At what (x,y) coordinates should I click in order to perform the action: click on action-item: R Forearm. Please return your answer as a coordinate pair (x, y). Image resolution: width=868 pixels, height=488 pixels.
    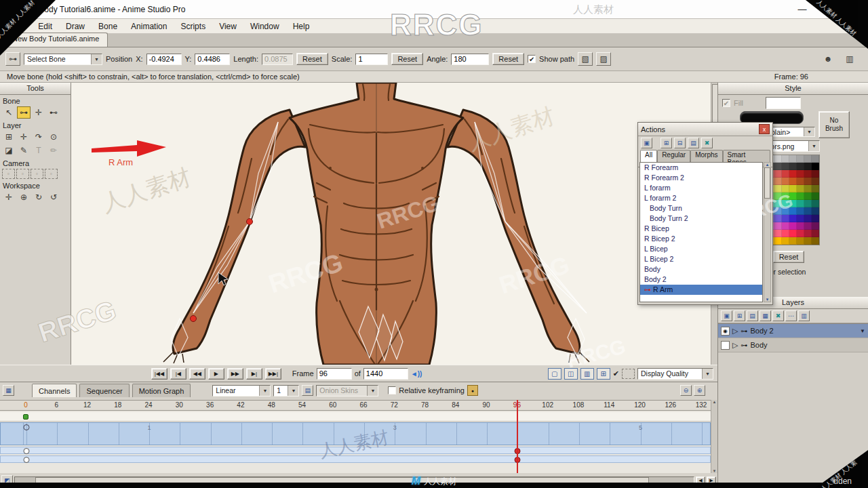
    Looking at the image, I should click on (701, 168).